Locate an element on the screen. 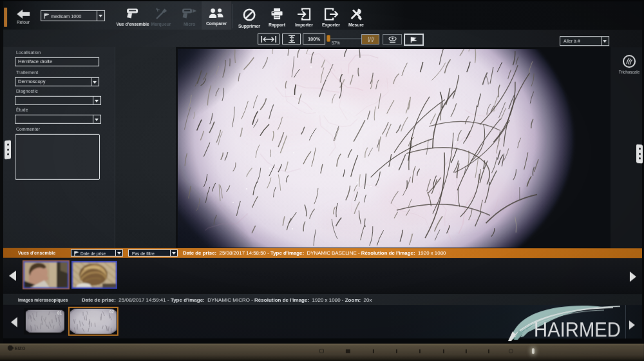 Image resolution: width=644 pixels, height=361 pixels. svg-text: EIZO is located at coordinates (21, 348).